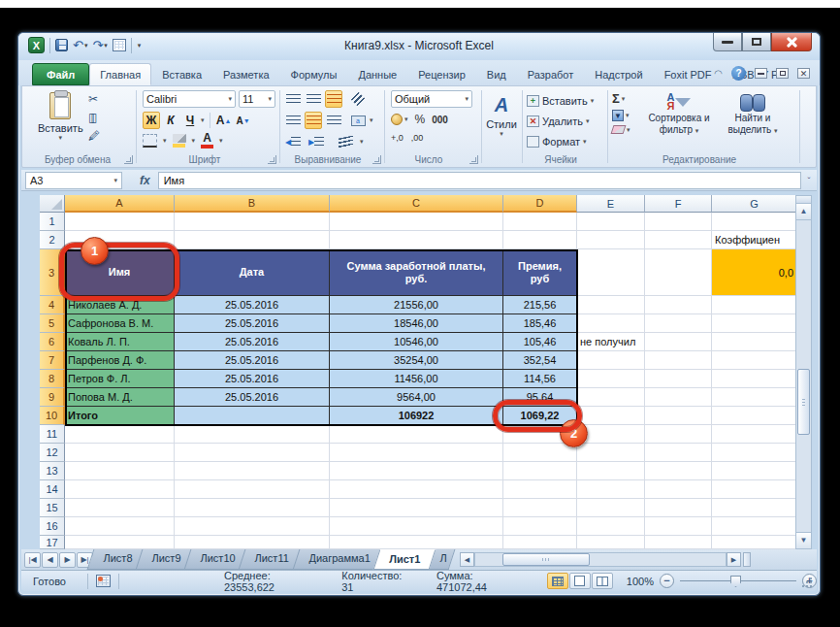  Describe the element at coordinates (679, 241) in the screenshot. I see `cell-F2` at that location.